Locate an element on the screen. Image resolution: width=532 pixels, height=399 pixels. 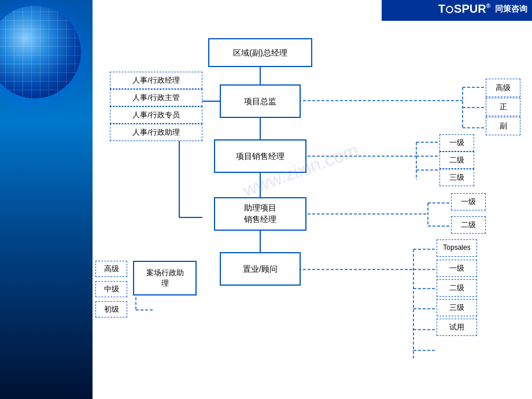
hr-assistant: 人事/行政助理 is located at coordinates (156, 132).